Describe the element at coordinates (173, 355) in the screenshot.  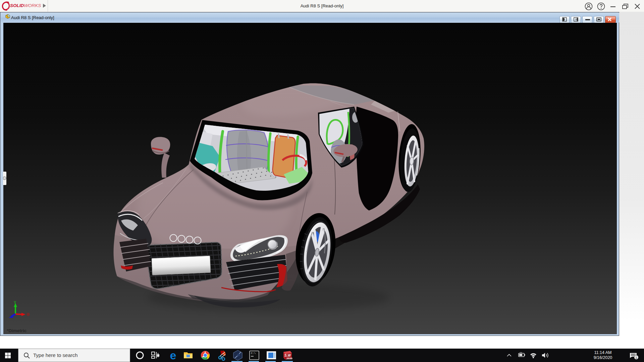
I see `svg-text: e` at that location.